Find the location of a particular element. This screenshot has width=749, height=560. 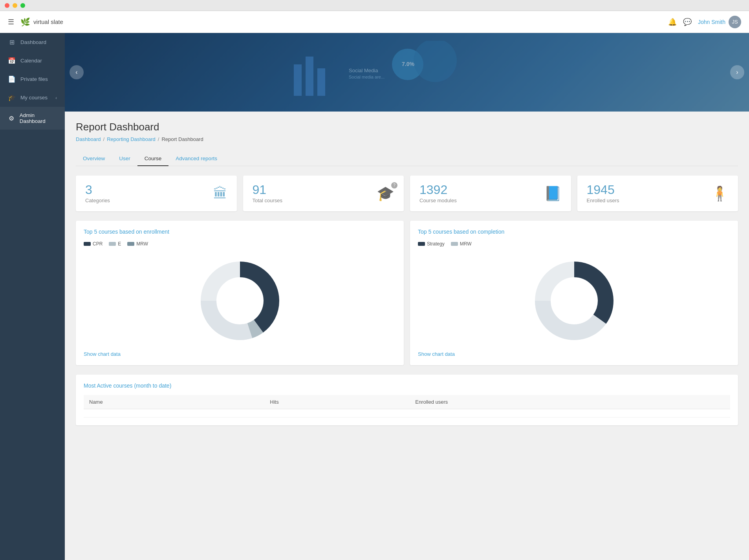

enrollment-donut-chart is located at coordinates (240, 301).